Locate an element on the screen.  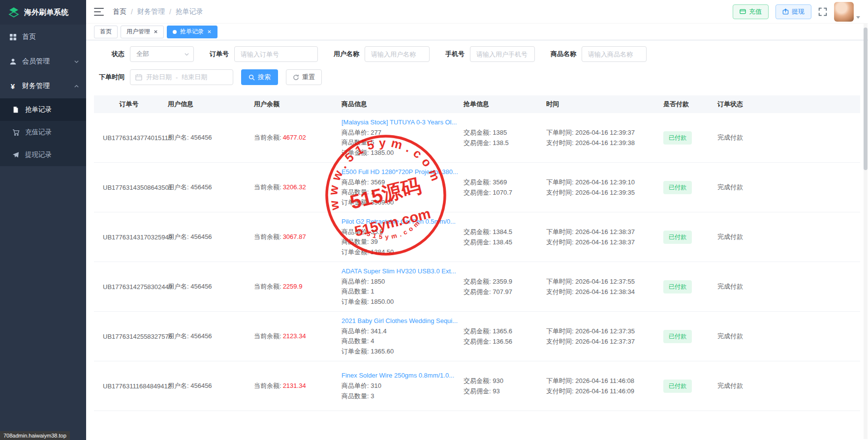
product-link: E500 Full HD 1280*720P Projector 380... is located at coordinates (401, 172).